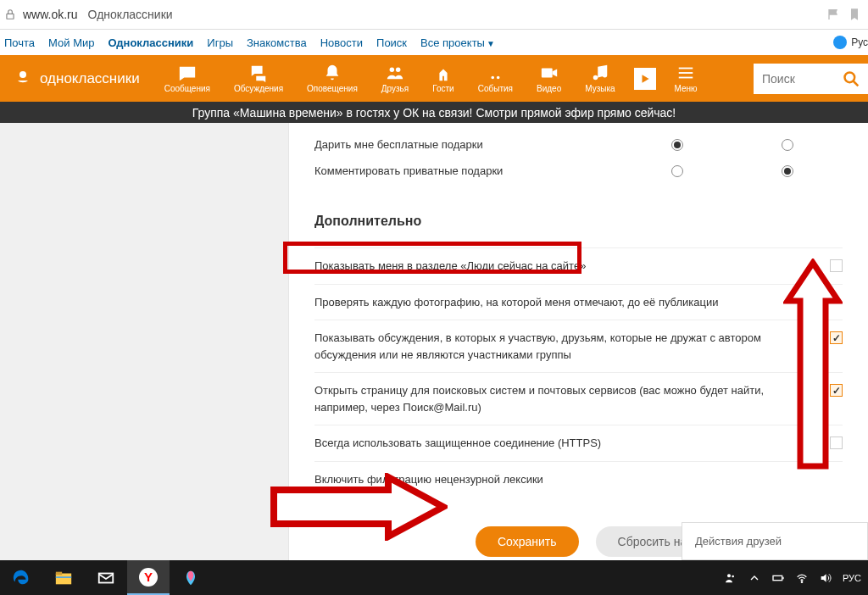 This screenshot has height=595, width=868. What do you see at coordinates (148, 576) in the screenshot?
I see `svg-text: Y` at bounding box center [148, 576].